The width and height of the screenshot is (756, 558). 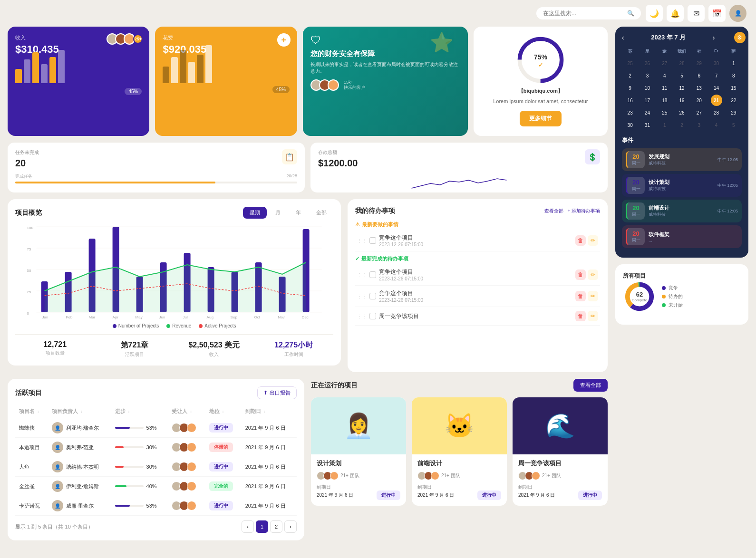 I want to click on prev-month-button: ‹, so click(x=623, y=38).